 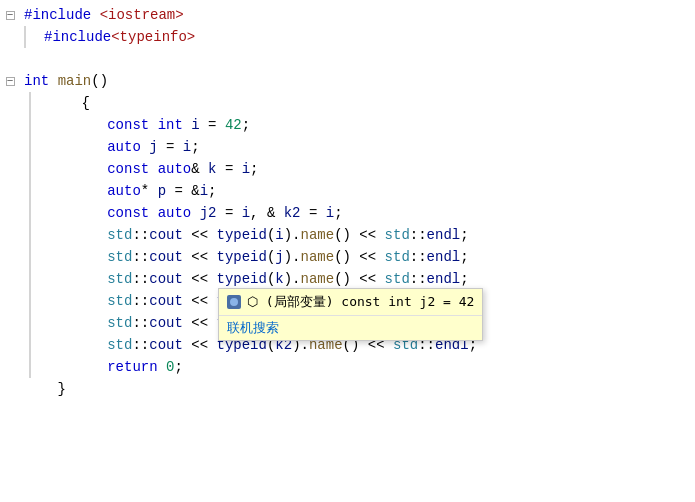 I want to click on line-1: − #include <iostream>, so click(x=348, y=15).